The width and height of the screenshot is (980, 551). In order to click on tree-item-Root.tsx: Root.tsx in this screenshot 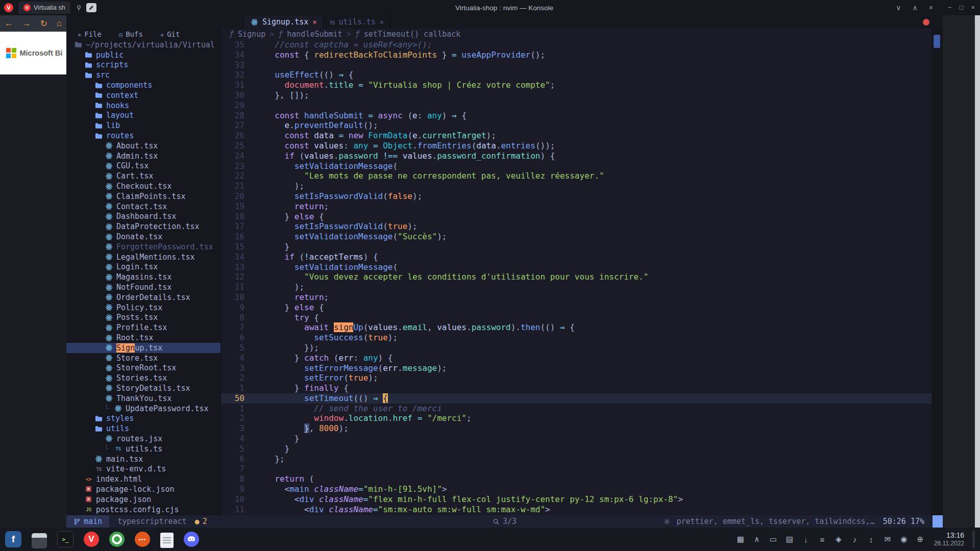, I will do `click(143, 338)`.